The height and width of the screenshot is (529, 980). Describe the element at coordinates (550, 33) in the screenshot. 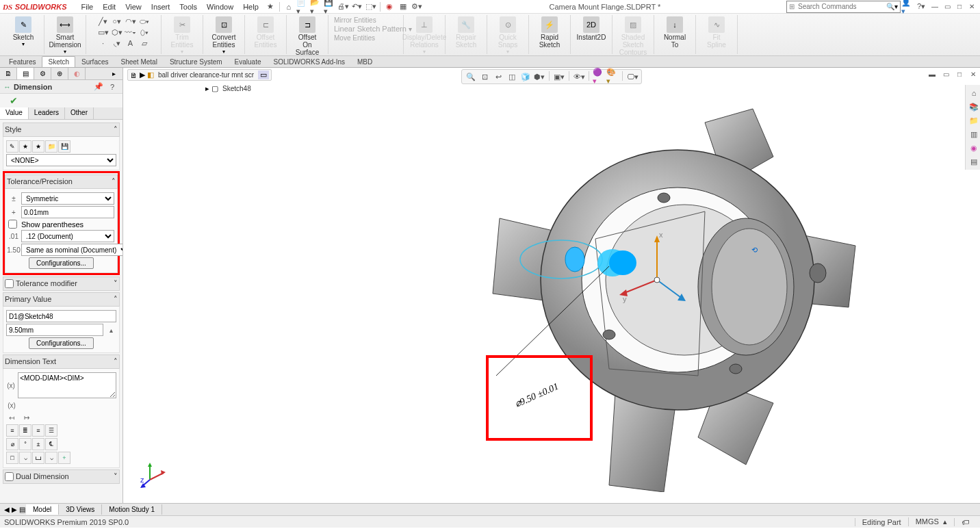

I see `ribbon-rapid-sketch: ⚡ Rapid Sketch` at that location.